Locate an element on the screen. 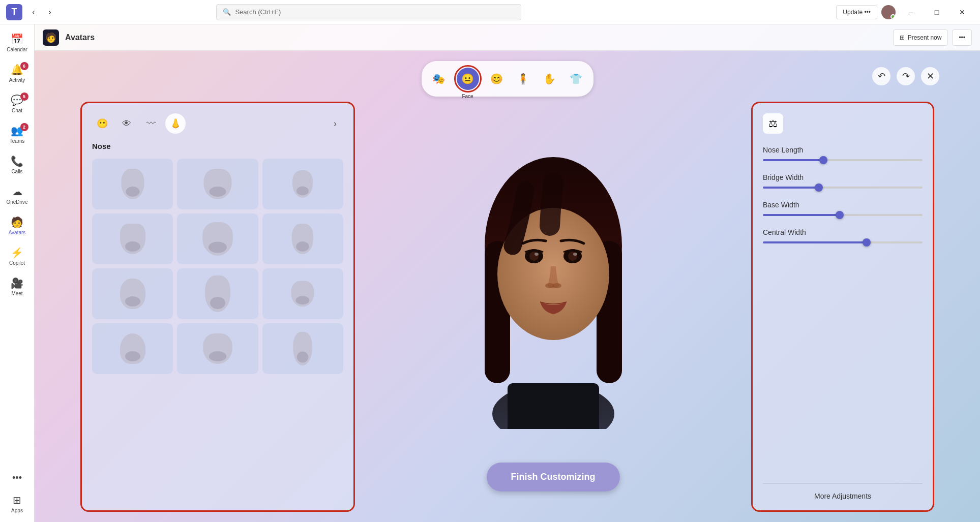 The width and height of the screenshot is (980, 522). sidebar-item-onedrive: ☁ OneDrive is located at coordinates (17, 195).